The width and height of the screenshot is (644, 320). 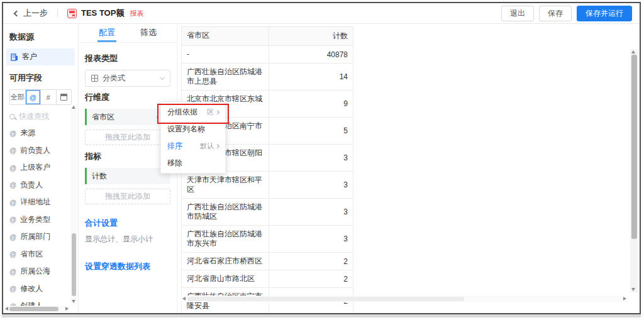 I want to click on field-item: @ 业务类型, so click(x=40, y=220).